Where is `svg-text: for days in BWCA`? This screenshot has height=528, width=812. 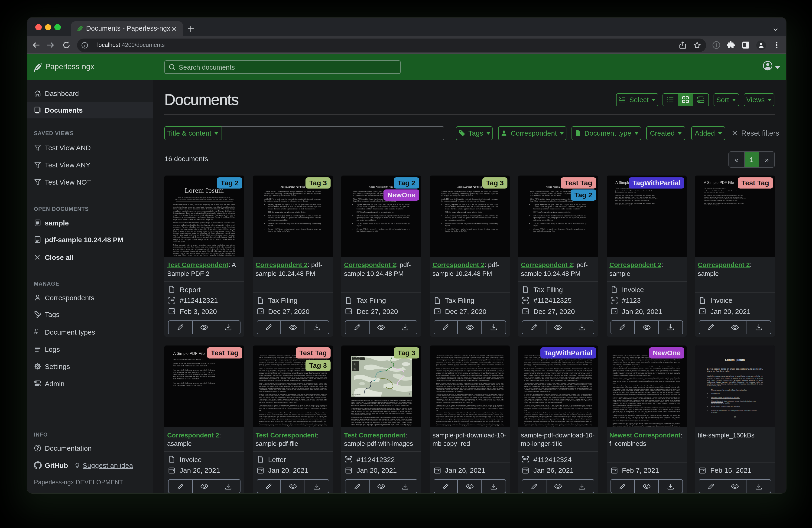 svg-text: for days in BWCA is located at coordinates (356, 359).